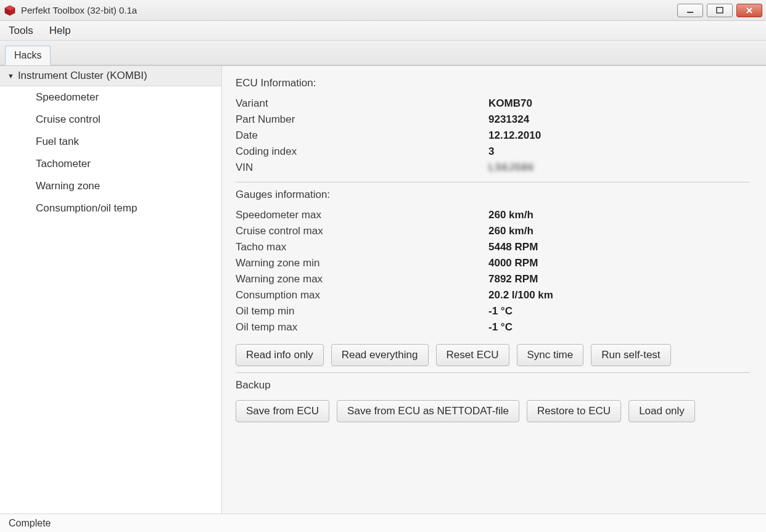 This screenshot has width=766, height=532. I want to click on oilmax-label: Oil temp max, so click(362, 327).